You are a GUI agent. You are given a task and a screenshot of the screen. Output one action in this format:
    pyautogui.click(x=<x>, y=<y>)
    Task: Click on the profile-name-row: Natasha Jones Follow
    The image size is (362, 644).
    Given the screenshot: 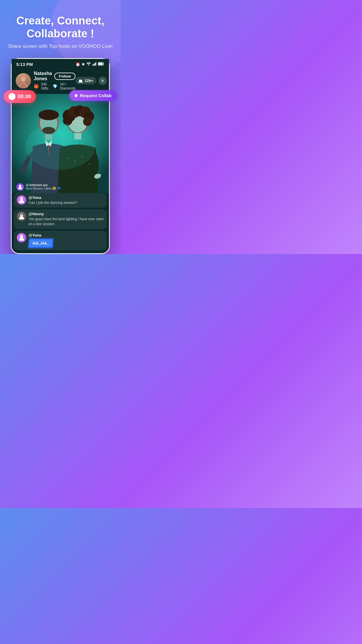 What is the action you would take?
    pyautogui.click(x=55, y=76)
    